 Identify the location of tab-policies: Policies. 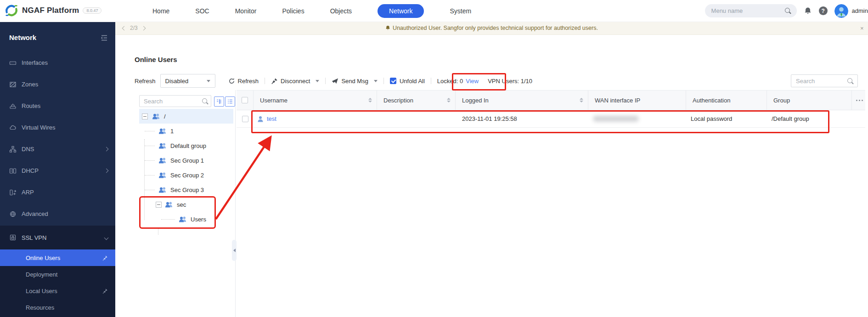
(293, 11).